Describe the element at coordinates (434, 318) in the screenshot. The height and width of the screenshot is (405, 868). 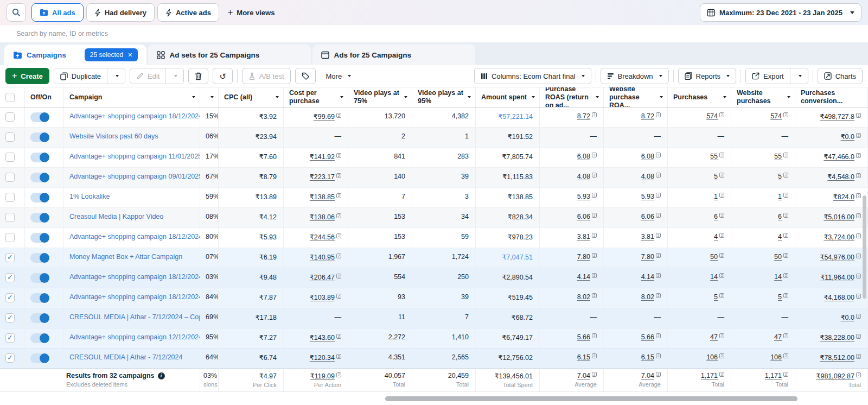
I see `table-row: CRESOUL MEDIA | Athar - 7/12/2024 – Copy…` at that location.